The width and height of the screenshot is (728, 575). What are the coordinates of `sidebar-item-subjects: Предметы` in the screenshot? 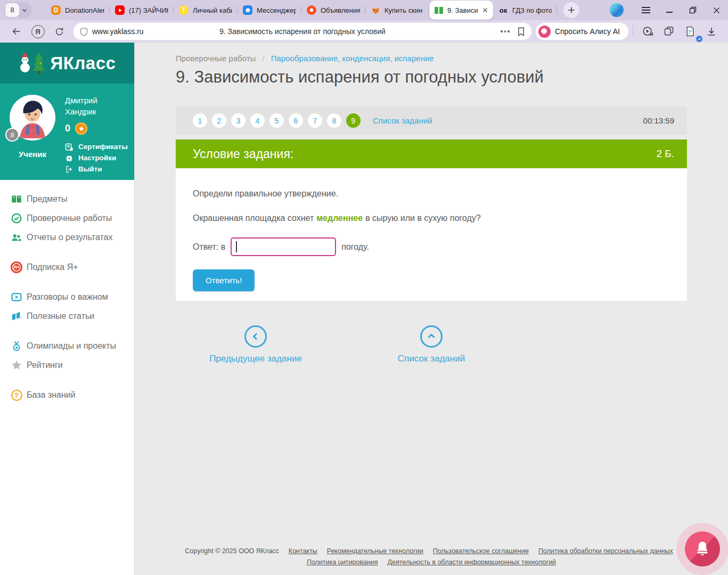 It's located at (67, 199).